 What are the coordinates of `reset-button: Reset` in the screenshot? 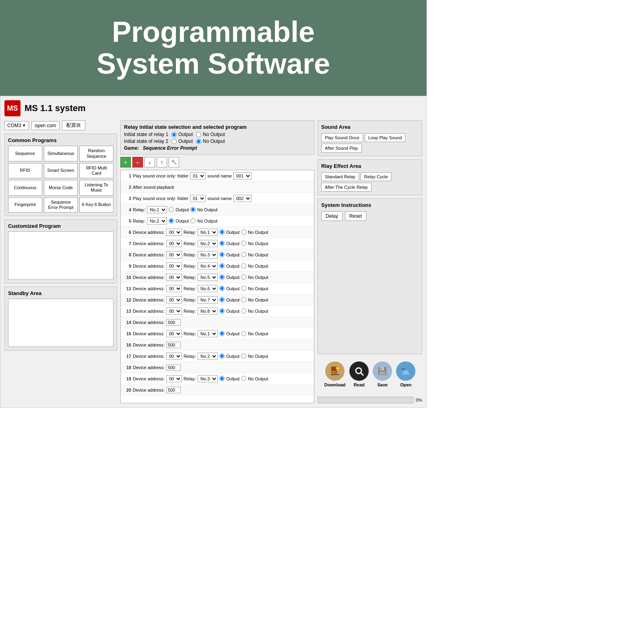 It's located at (356, 216).